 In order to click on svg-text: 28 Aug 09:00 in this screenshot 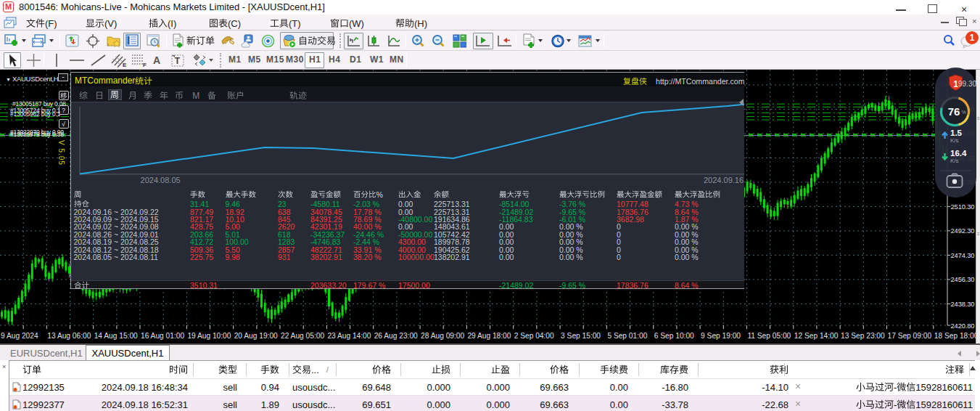, I will do `click(442, 335)`.